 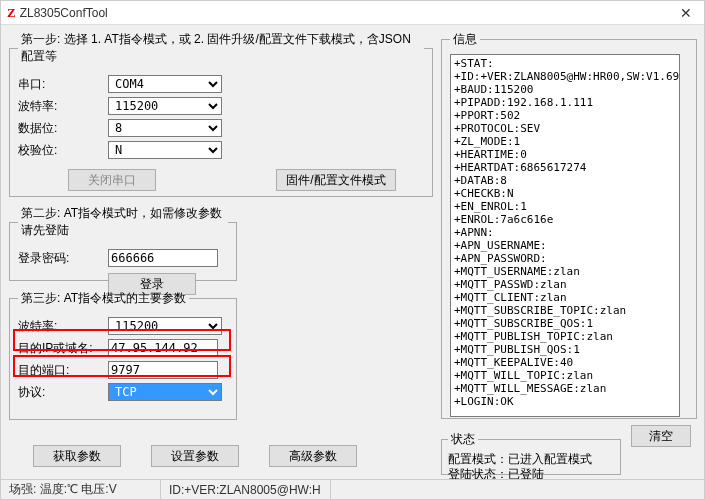 I want to click on port-label: 串口:, so click(x=63, y=84).